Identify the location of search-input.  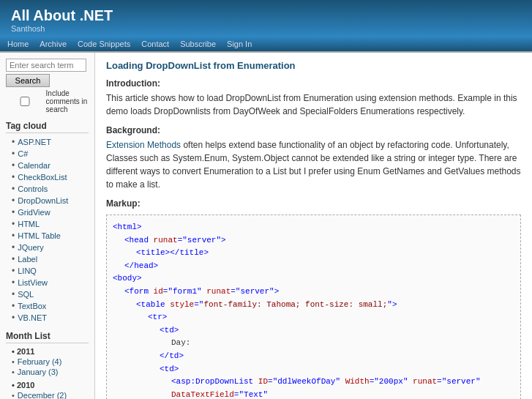
(46, 65).